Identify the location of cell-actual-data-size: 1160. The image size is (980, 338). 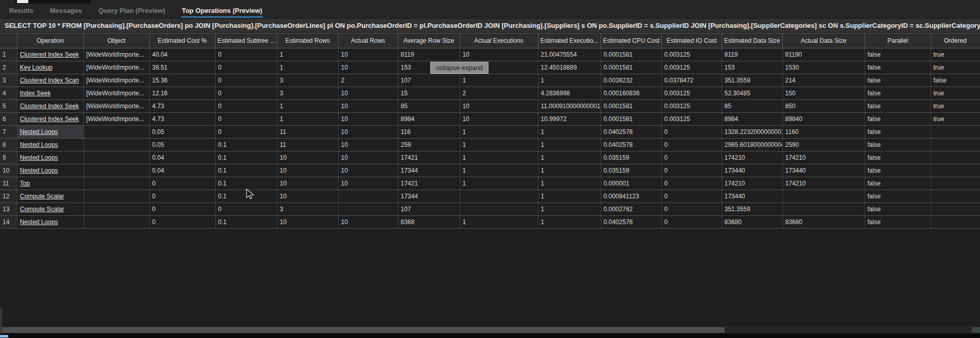
(824, 132).